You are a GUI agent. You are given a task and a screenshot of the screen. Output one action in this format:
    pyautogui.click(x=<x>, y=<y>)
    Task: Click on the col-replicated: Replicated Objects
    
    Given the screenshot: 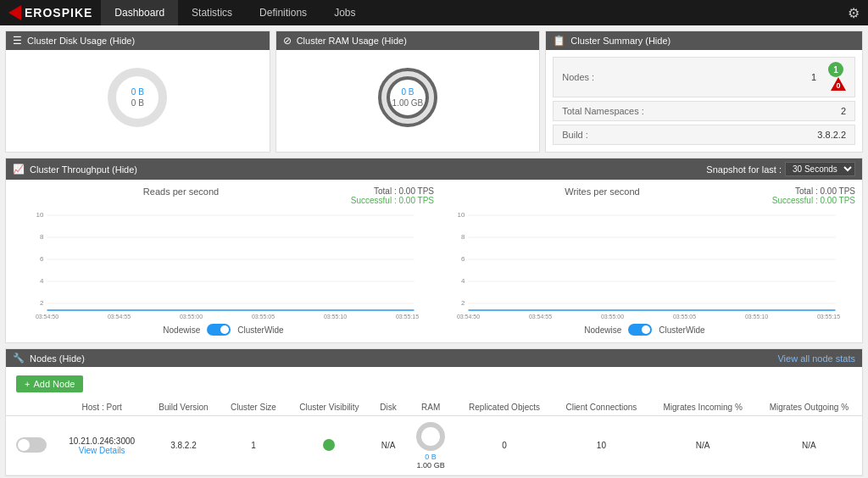 What is the action you would take?
    pyautogui.click(x=504, y=408)
    